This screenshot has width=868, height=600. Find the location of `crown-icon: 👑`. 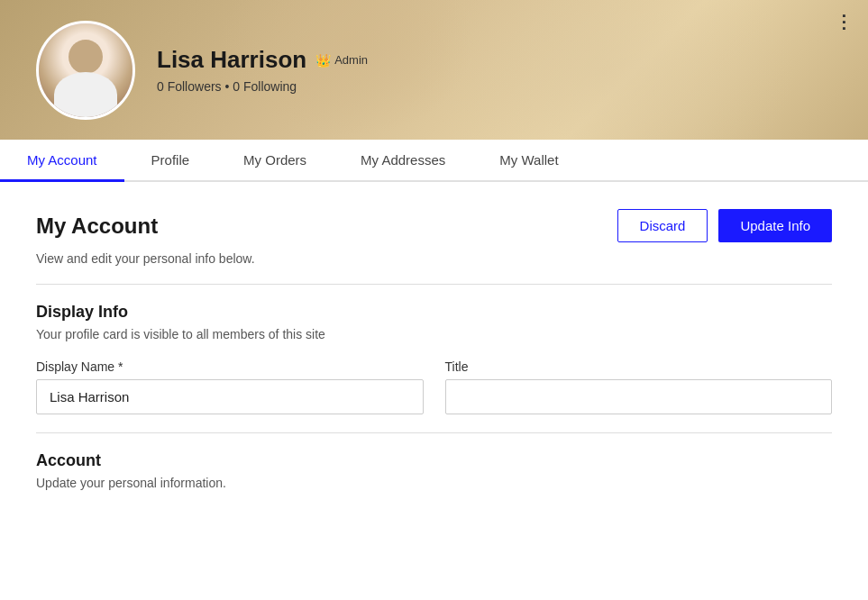

crown-icon: 👑 is located at coordinates (323, 60).